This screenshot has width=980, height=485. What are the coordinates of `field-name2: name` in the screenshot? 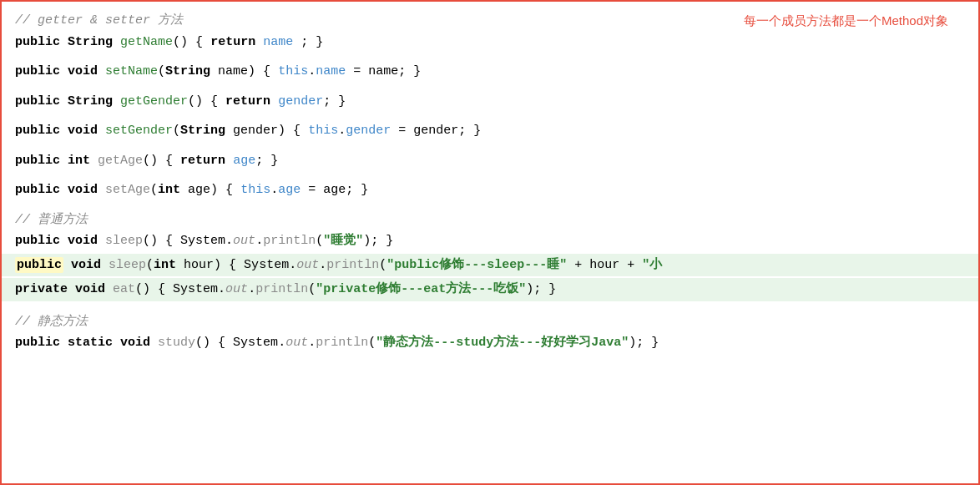 It's located at (331, 72).